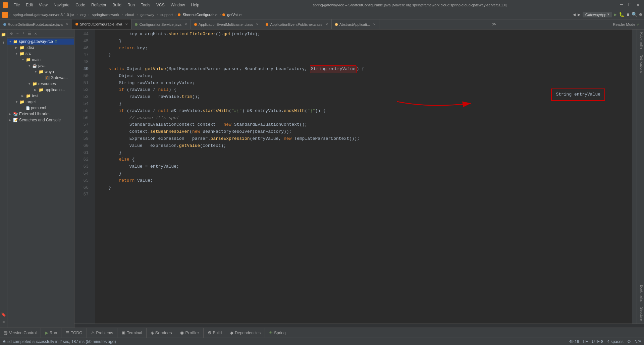  I want to click on breadcrumb-getvalue: getValue, so click(235, 15).